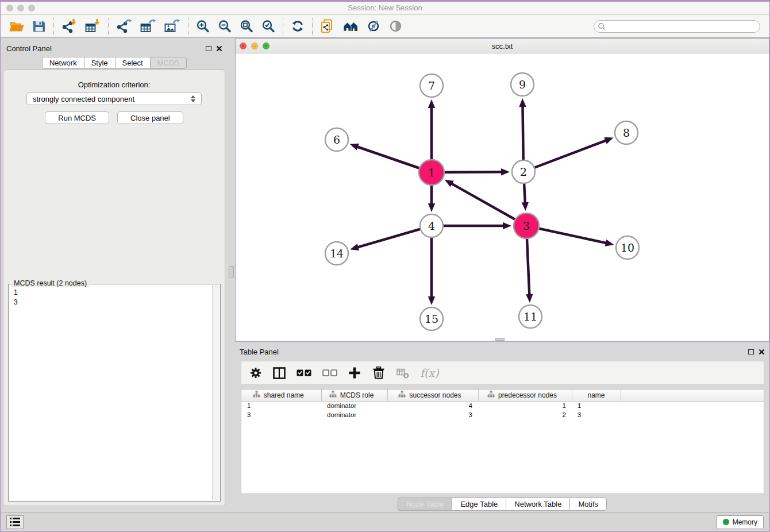 The width and height of the screenshot is (770, 532). What do you see at coordinates (403, 373) in the screenshot?
I see `delete-table-icon` at bounding box center [403, 373].